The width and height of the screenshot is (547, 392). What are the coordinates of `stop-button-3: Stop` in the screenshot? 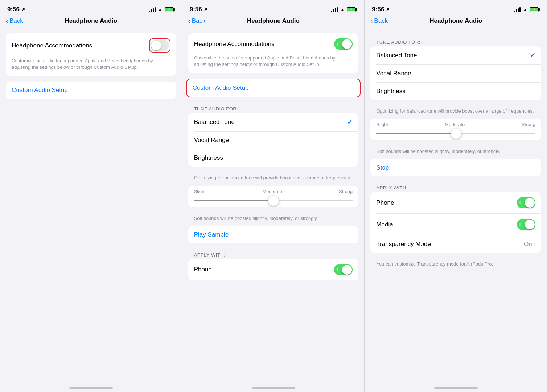 It's located at (456, 168).